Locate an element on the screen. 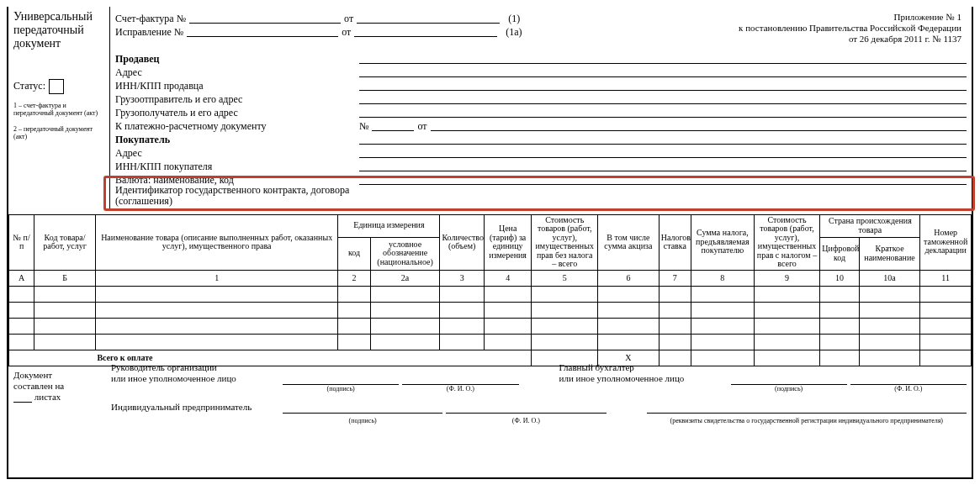  fld-seller: Продавец is located at coordinates (237, 59).